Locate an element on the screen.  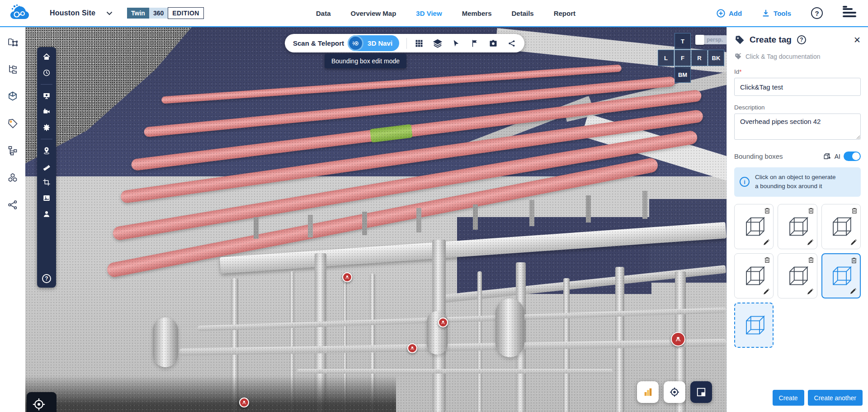
sidebar-item-project-icon is located at coordinates (13, 42).